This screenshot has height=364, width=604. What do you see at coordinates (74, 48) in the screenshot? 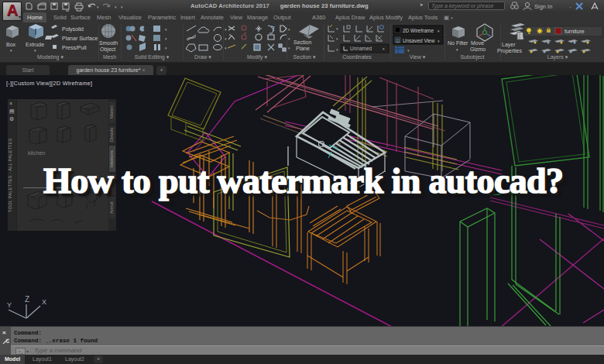
I see `svg-text: Press/Pull` at bounding box center [74, 48].